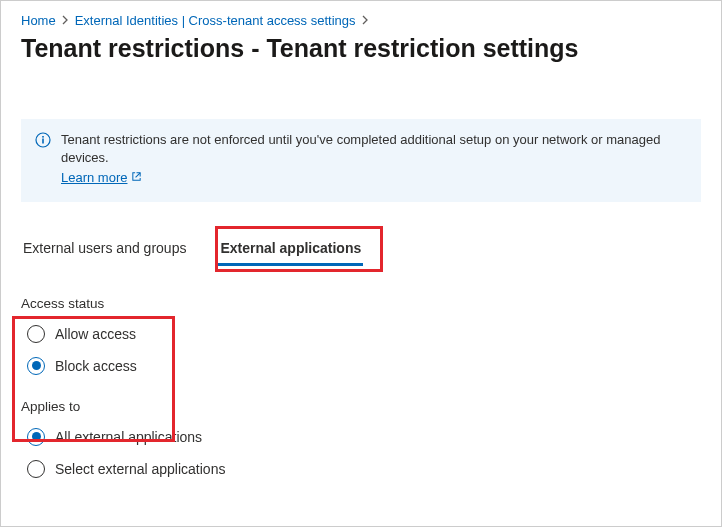 This screenshot has height=527, width=722. Describe the element at coordinates (361, 160) in the screenshot. I see `info-banner: Tenant restrictions are not enforced unt…` at that location.